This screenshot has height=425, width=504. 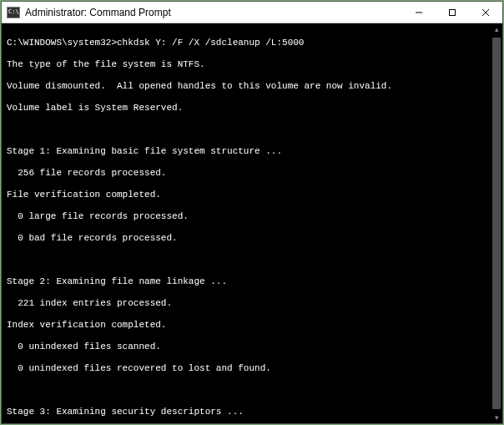 What do you see at coordinates (246, 195) in the screenshot?
I see `output-line: File verification completed.` at bounding box center [246, 195].